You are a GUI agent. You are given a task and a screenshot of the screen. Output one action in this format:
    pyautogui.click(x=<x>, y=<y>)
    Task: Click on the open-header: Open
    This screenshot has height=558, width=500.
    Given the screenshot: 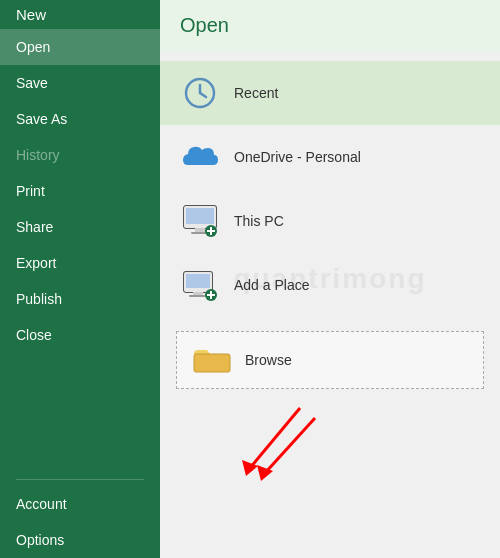 What is the action you would take?
    pyautogui.click(x=330, y=26)
    